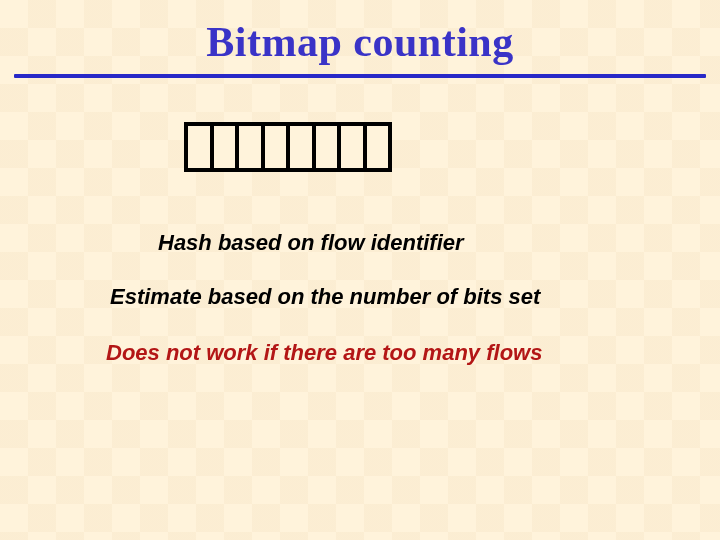 The height and width of the screenshot is (540, 720). I want to click on caption-warning: Does not work if there are too many flow…, so click(413, 353).